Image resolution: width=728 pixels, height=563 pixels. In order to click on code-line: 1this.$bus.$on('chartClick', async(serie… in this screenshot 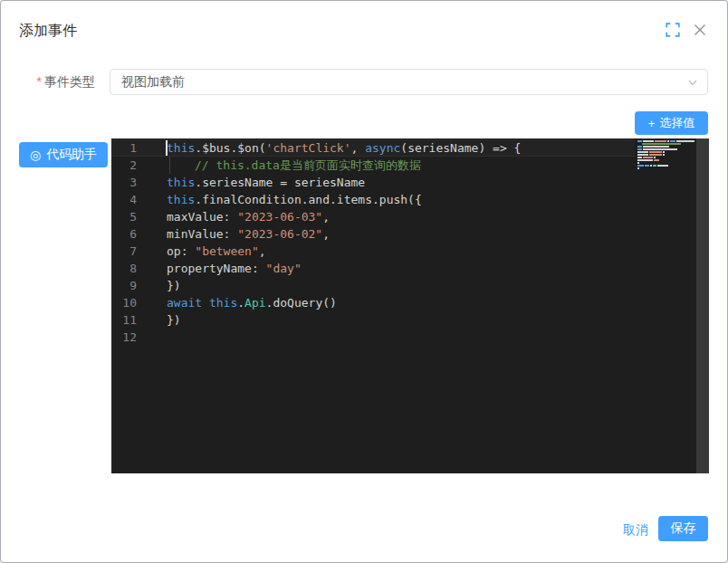, I will do `click(373, 148)`.